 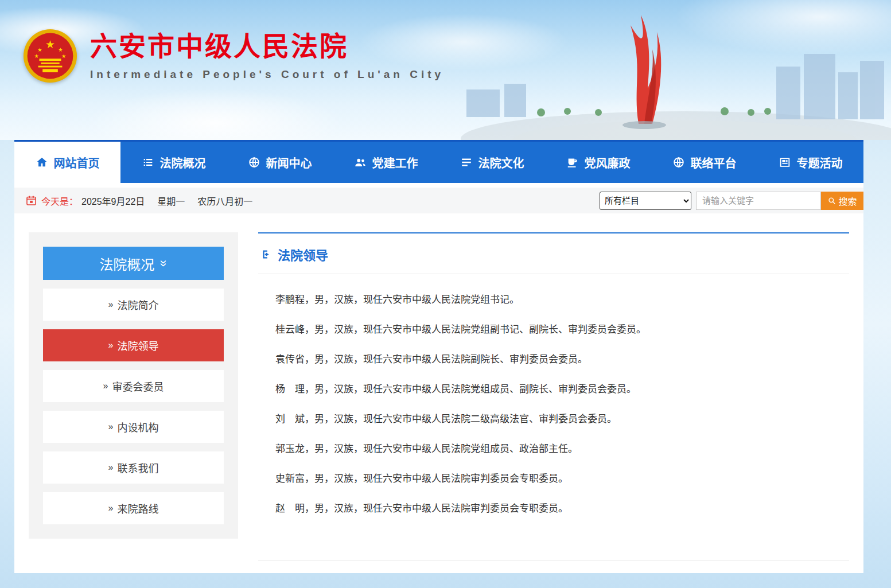 I want to click on nav-item-court-culture: 法院文化, so click(x=492, y=162).